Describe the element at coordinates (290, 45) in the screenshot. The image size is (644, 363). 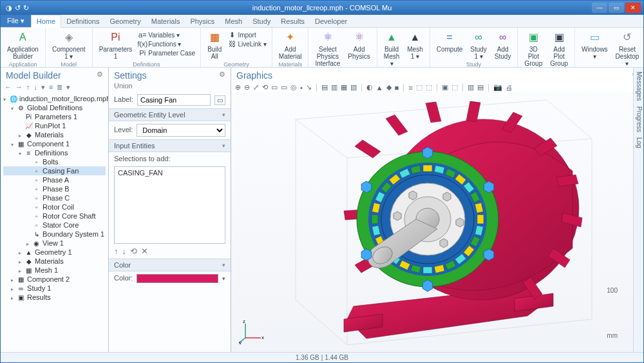
I see `ribbon-add-button: ✦AddMaterial` at that location.